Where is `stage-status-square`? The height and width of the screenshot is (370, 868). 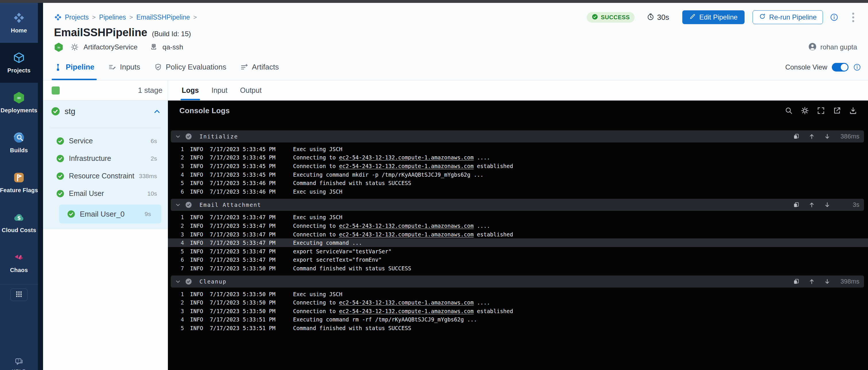
stage-status-square is located at coordinates (56, 90).